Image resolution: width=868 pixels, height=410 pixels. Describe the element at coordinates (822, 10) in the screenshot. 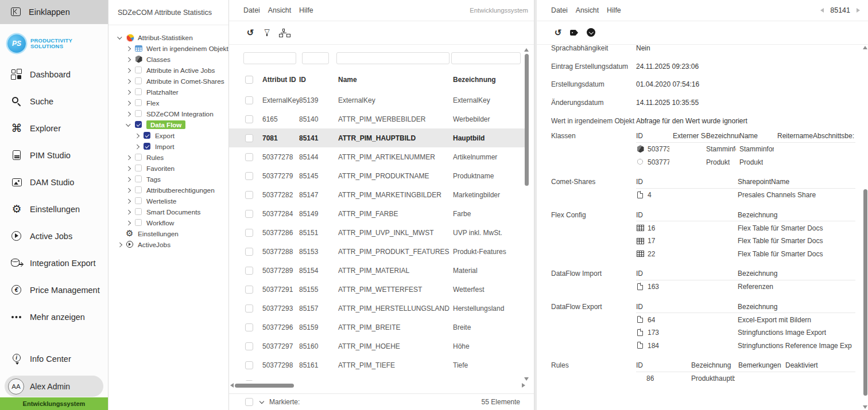

I see `previous-record-icon` at that location.